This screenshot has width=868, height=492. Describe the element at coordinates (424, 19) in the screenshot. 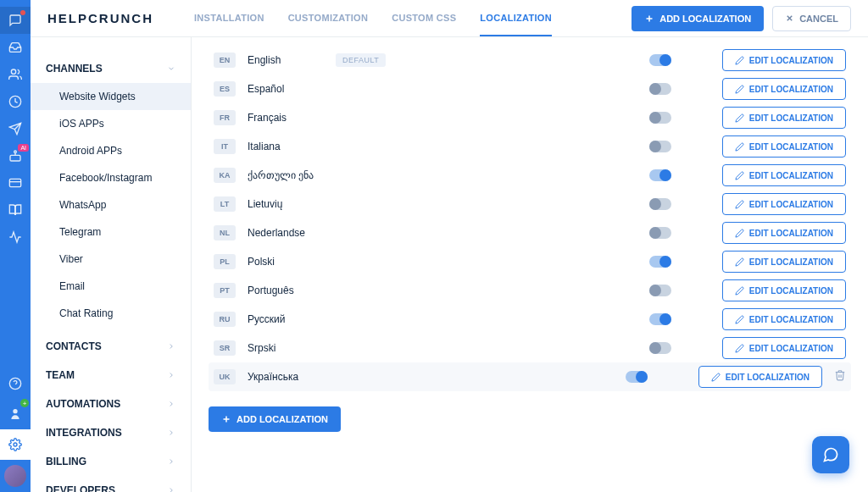

I see `tab-custom-css: CUSTOM CSS` at that location.